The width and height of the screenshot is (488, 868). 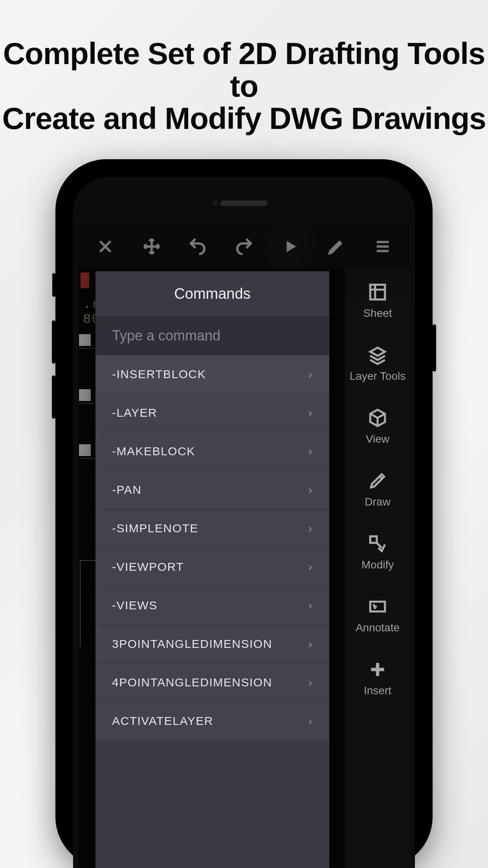 I want to click on command-input-row, so click(x=212, y=336).